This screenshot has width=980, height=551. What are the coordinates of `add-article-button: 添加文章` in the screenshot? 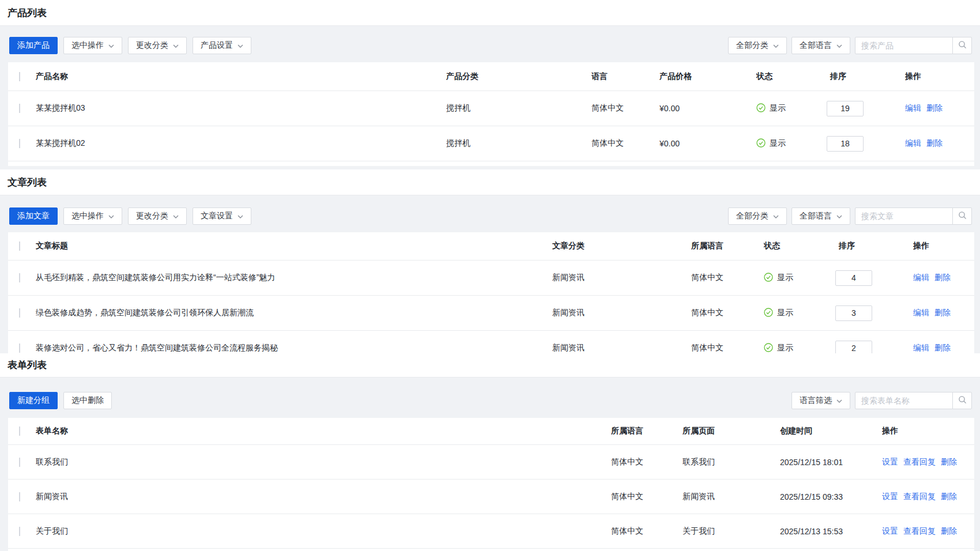 It's located at (33, 216).